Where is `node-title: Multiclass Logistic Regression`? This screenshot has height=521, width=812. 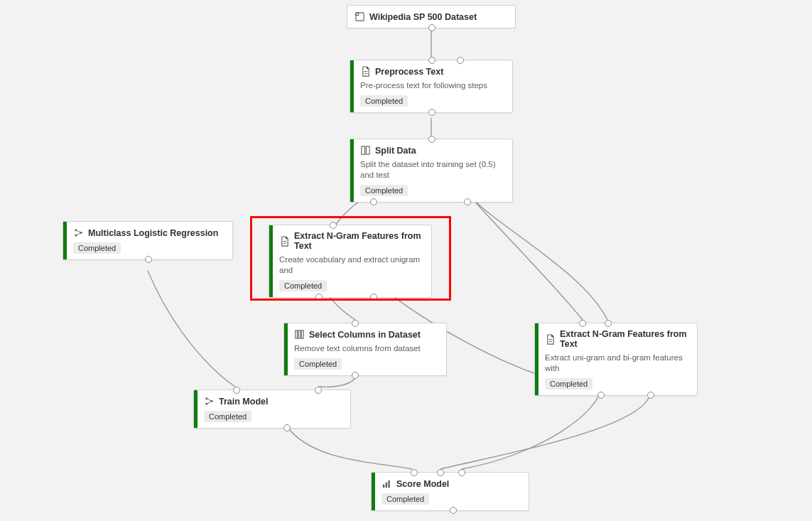 node-title: Multiclass Logistic Regression is located at coordinates (153, 233).